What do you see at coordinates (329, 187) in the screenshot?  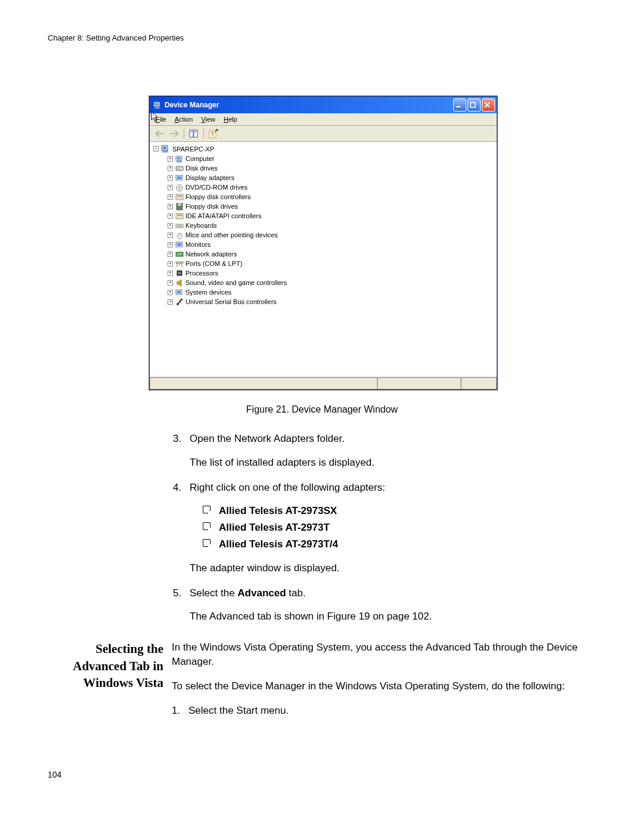 I see `tree-item: +DVD/CD-ROM drives` at bounding box center [329, 187].